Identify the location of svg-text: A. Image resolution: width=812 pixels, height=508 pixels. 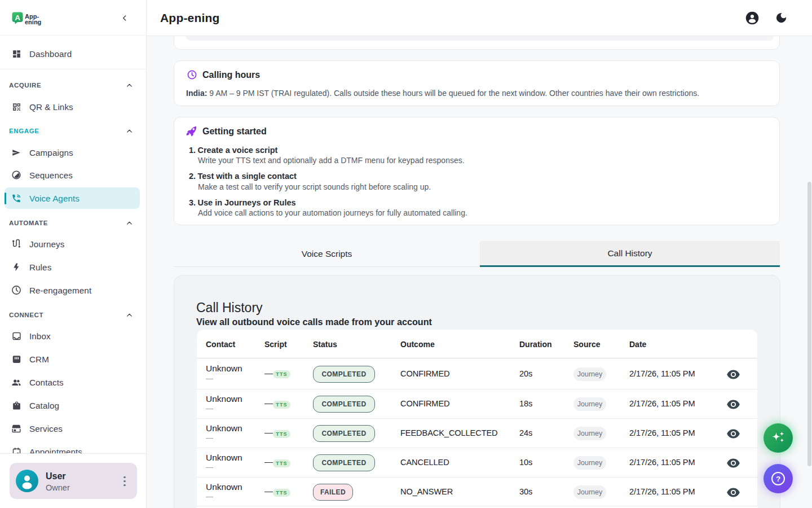
(17, 18).